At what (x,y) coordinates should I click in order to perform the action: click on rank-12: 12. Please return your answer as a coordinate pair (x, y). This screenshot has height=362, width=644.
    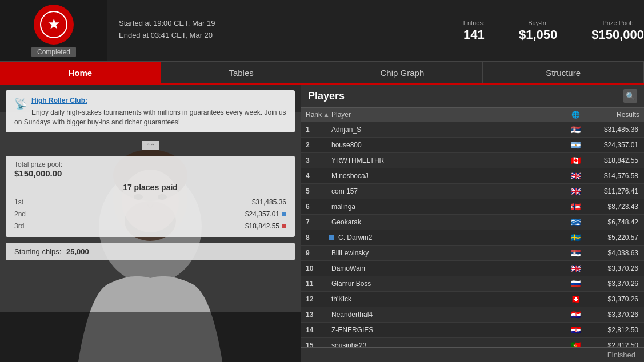
    Looking at the image, I should click on (314, 299).